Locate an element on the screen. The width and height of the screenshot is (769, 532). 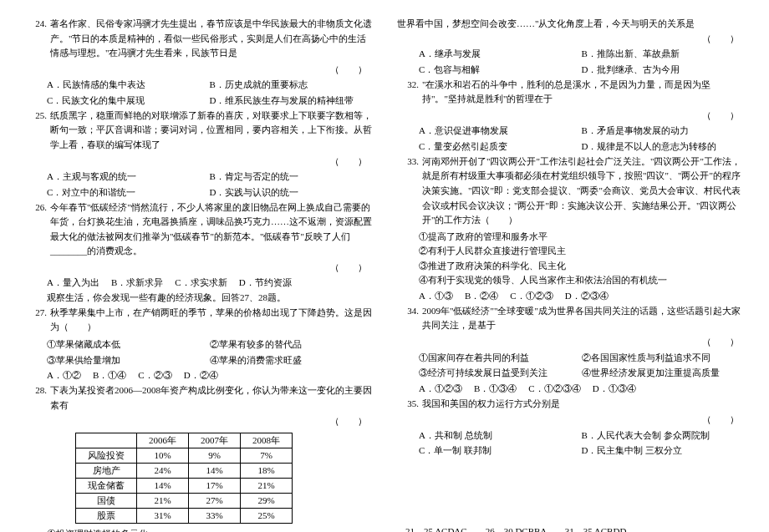
q35-a: A．共和制 总统制 is located at coordinates (500, 436).